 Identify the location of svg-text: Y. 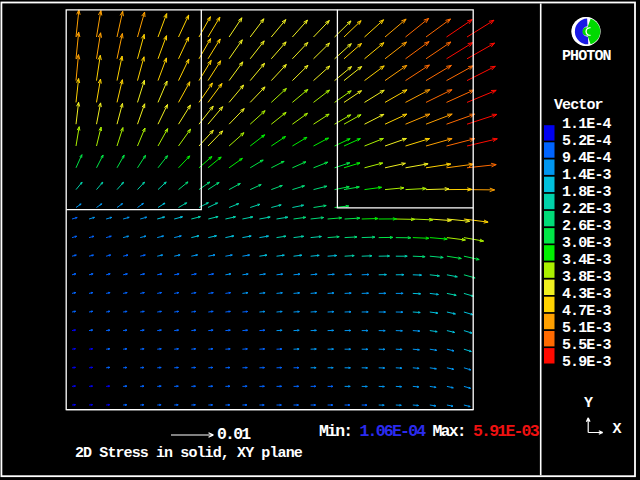
(588, 404).